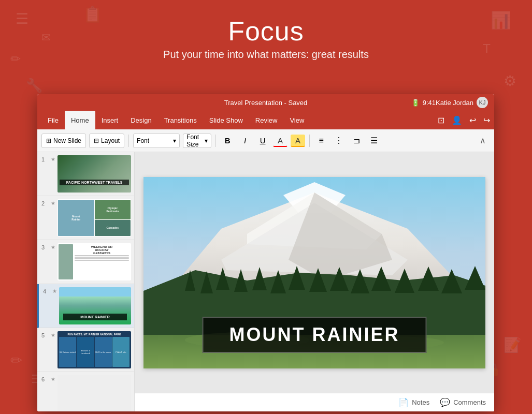 The width and height of the screenshot is (532, 414). Describe the element at coordinates (95, 306) in the screenshot. I see `slide-thumb-4: MOUNT RAINIER` at that location.